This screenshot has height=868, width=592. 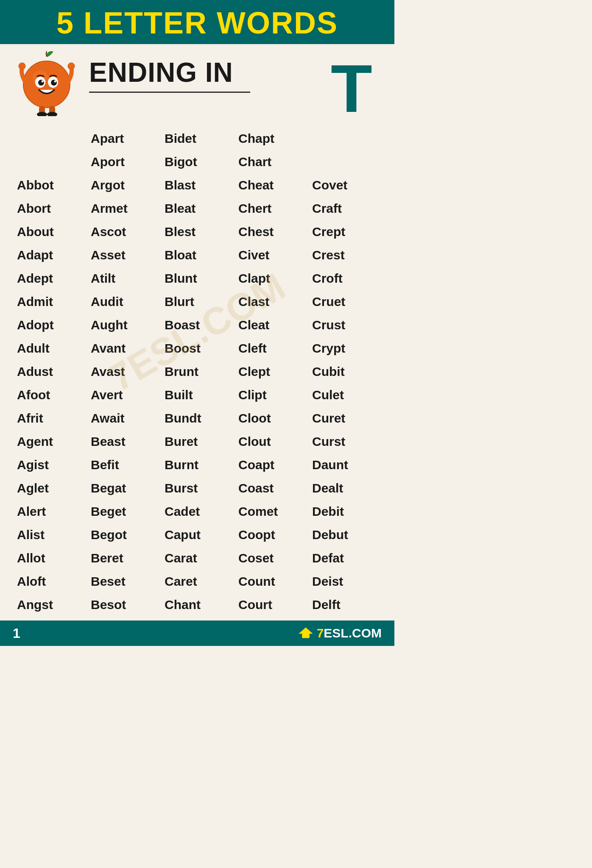 I want to click on word-item: Comet, so click(x=271, y=511).